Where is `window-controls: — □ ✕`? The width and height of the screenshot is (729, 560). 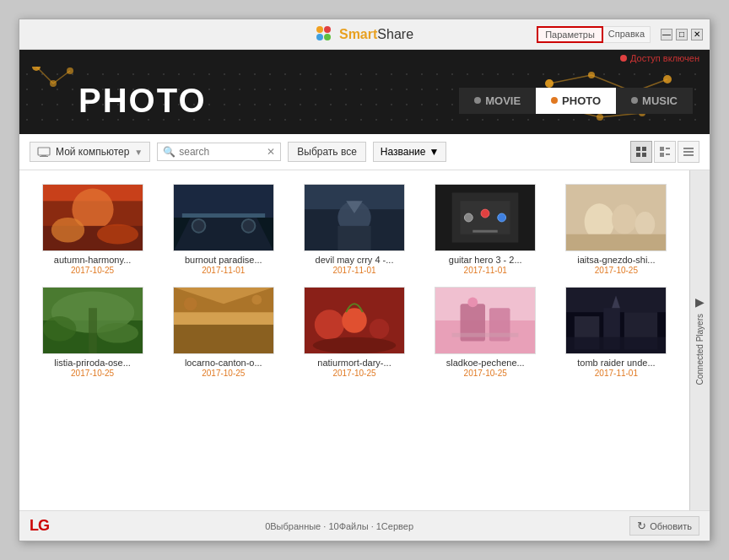 window-controls: — □ ✕ is located at coordinates (682, 35).